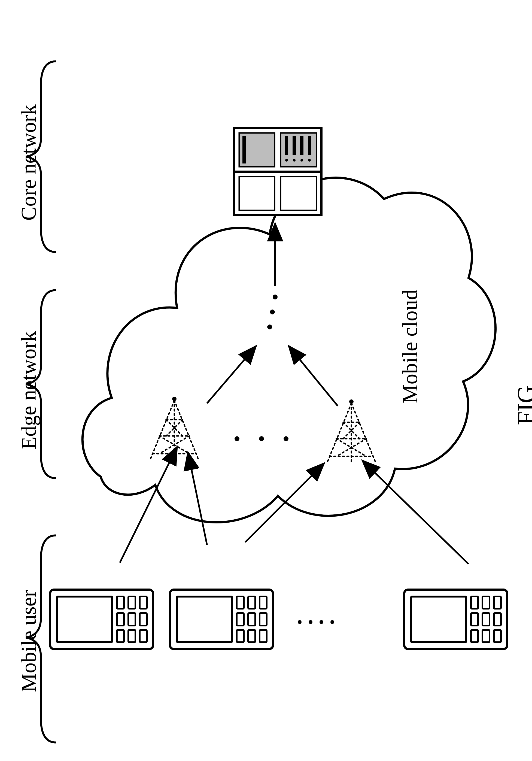  Describe the element at coordinates (272, 312) in the screenshot. I see `mid-ellipsis` at that location.